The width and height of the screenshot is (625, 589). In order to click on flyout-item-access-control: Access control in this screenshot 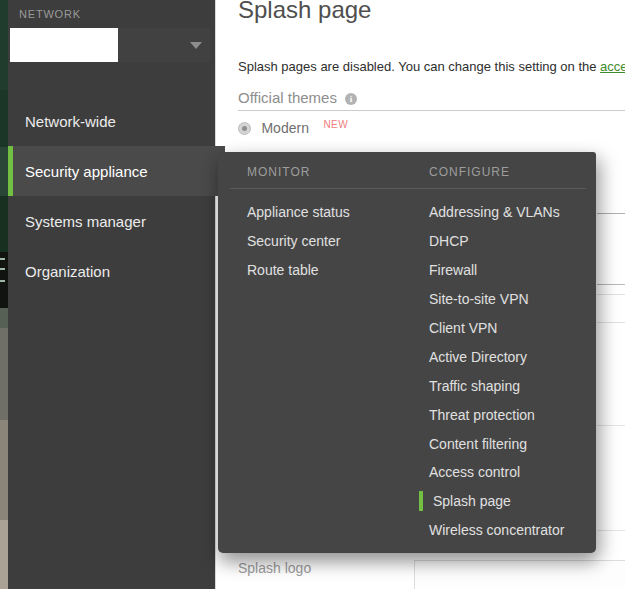, I will do `click(509, 472)`.